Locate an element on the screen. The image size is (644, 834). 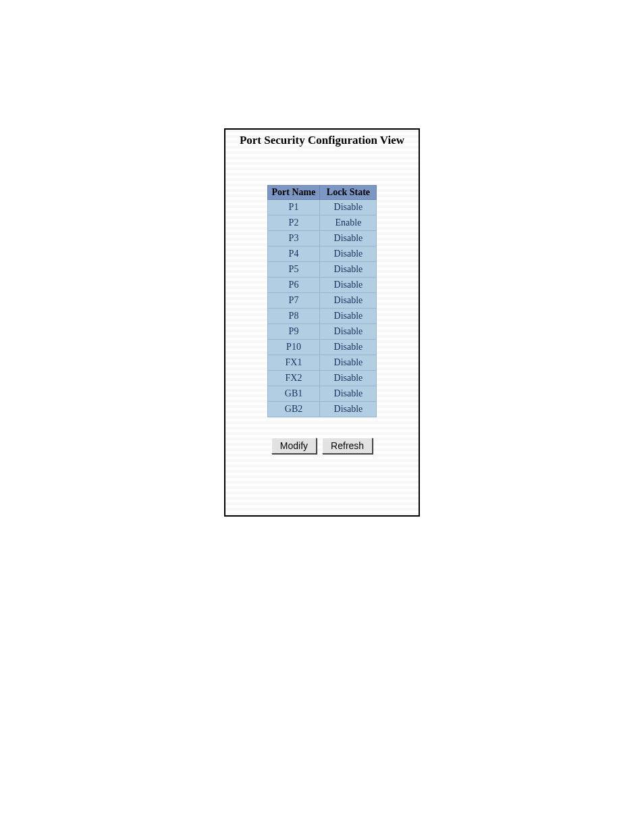
port-name-cell: GB1 is located at coordinates (294, 394).